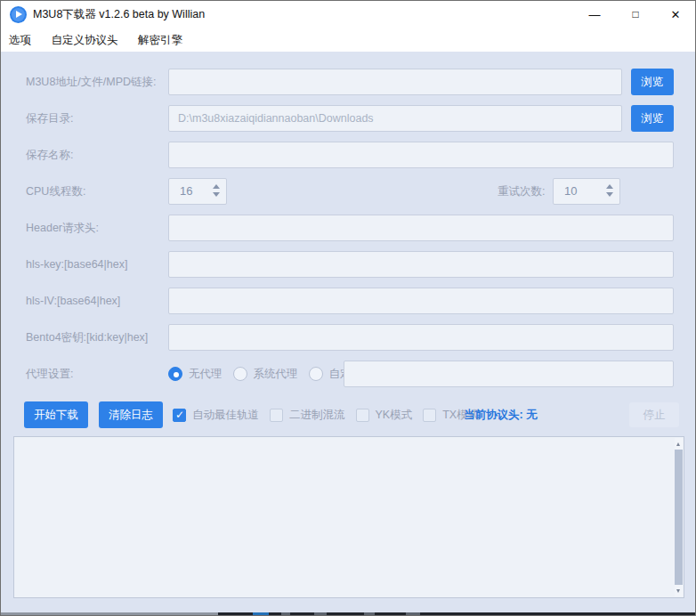  What do you see at coordinates (160, 40) in the screenshot?
I see `menu-item-decrypt-engine: 解密引擎` at bounding box center [160, 40].